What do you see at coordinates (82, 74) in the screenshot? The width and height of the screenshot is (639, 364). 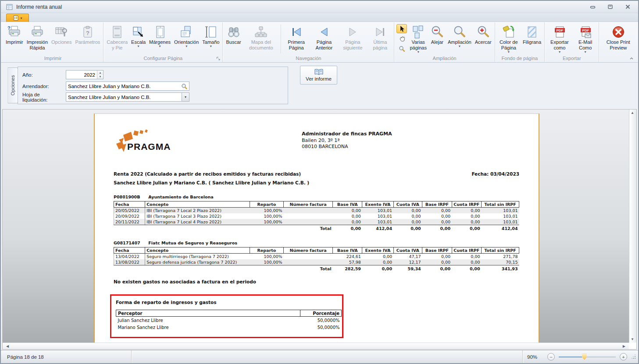 I see `anio-input` at bounding box center [82, 74].